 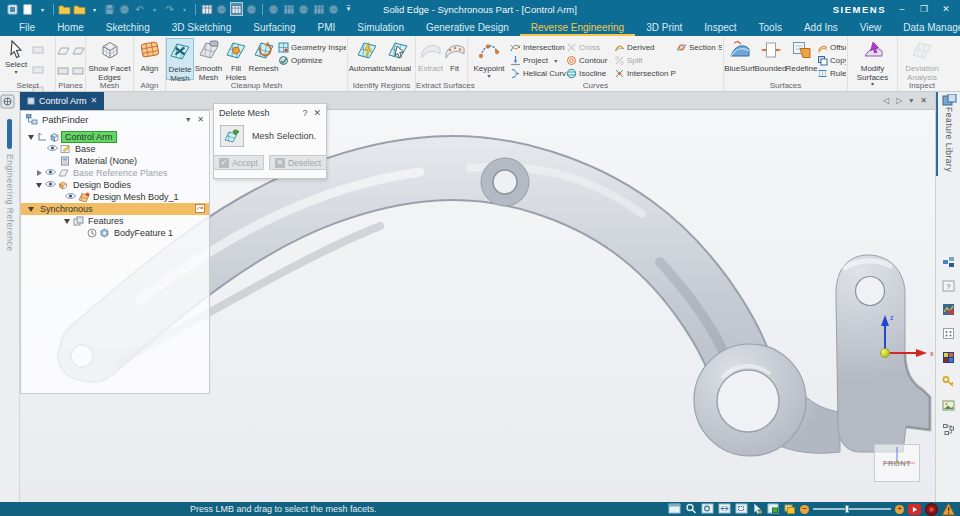 I want to click on show-facet-edges-button: Show Facet Edges, so click(x=110, y=59).